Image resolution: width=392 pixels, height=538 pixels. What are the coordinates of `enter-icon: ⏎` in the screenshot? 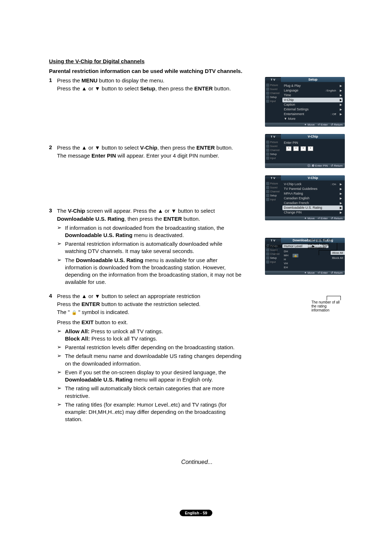 It's located at (319, 125).